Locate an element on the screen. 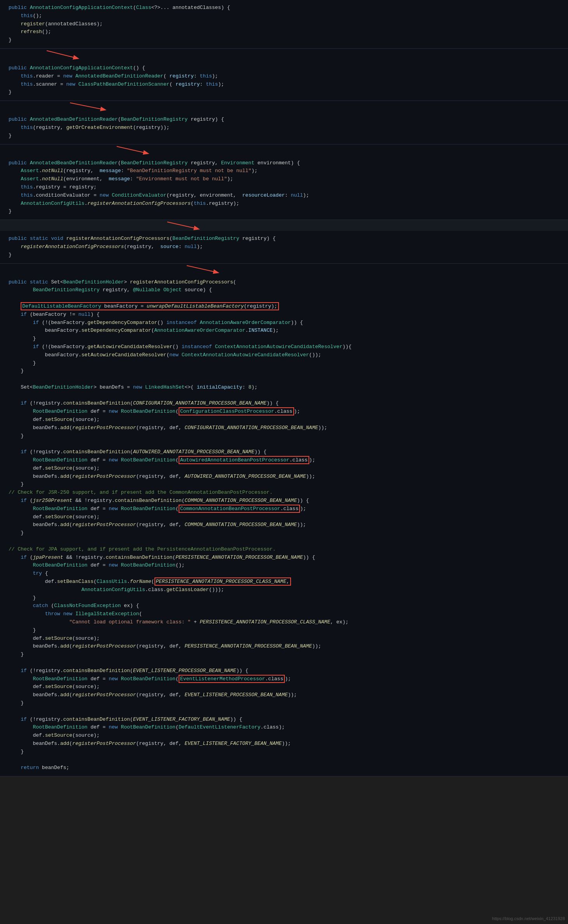  section-3: public AnnotatedBeanDefinitionReader(Bea… is located at coordinates (284, 128).